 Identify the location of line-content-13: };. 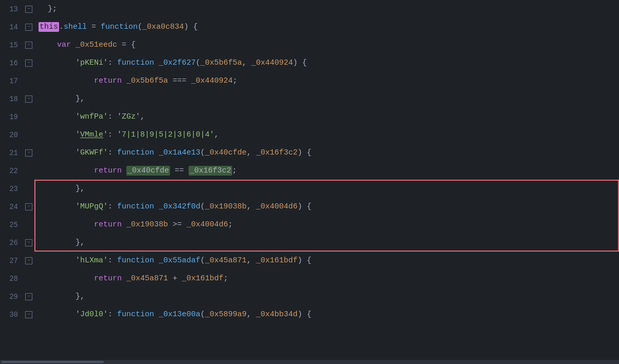
(327, 9).